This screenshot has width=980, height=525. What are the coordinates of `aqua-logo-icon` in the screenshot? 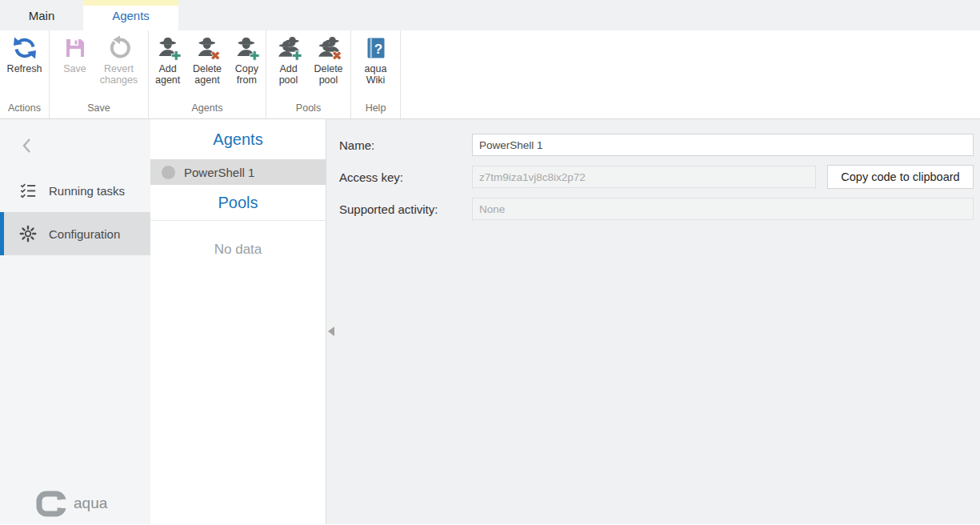 It's located at (51, 503).